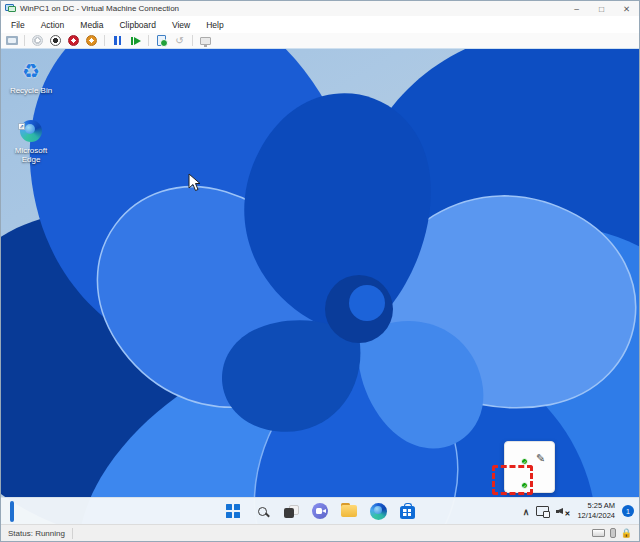  I want to click on chat-button, so click(320, 512).